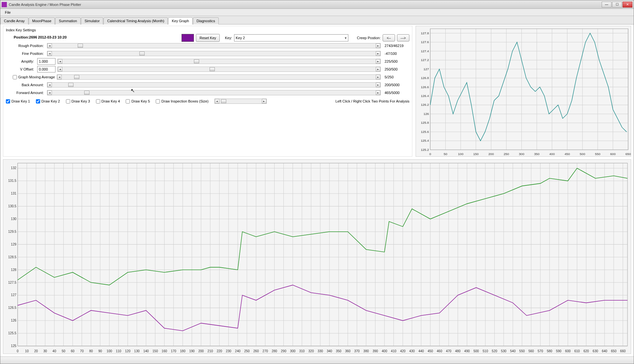  I want to click on svg-text: 430, so click(412, 351).